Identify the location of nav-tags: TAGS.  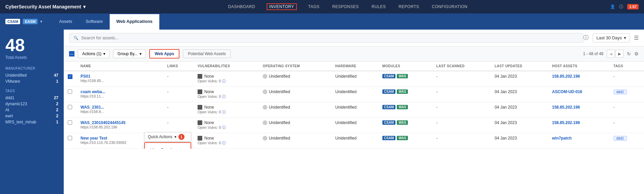
(314, 7).